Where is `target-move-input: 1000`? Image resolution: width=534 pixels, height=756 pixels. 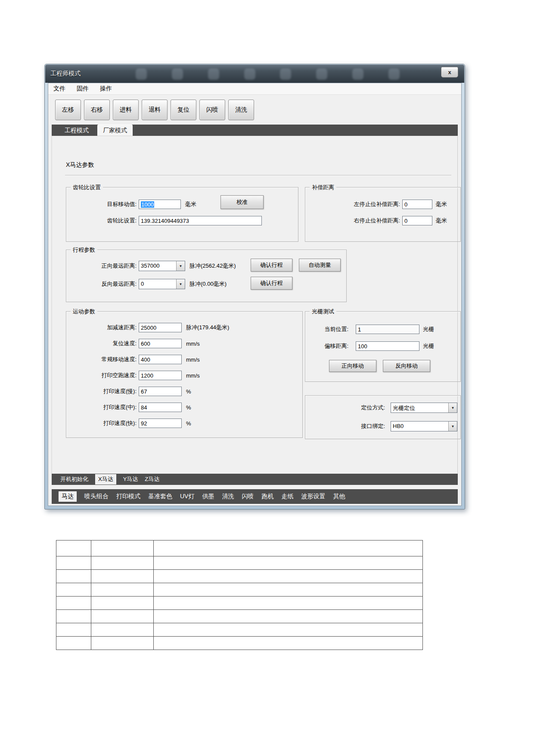
target-move-input: 1000 is located at coordinates (160, 204).